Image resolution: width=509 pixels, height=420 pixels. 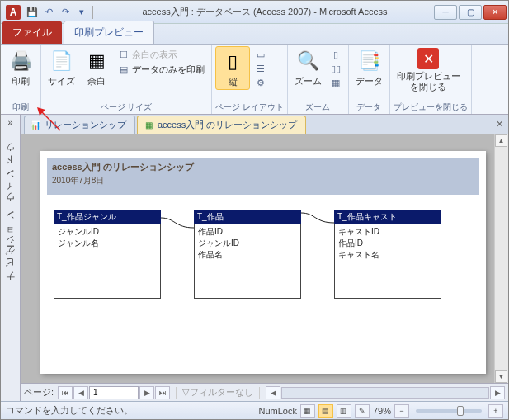 I want to click on nav-toggle-button: », so click(x=10, y=122).